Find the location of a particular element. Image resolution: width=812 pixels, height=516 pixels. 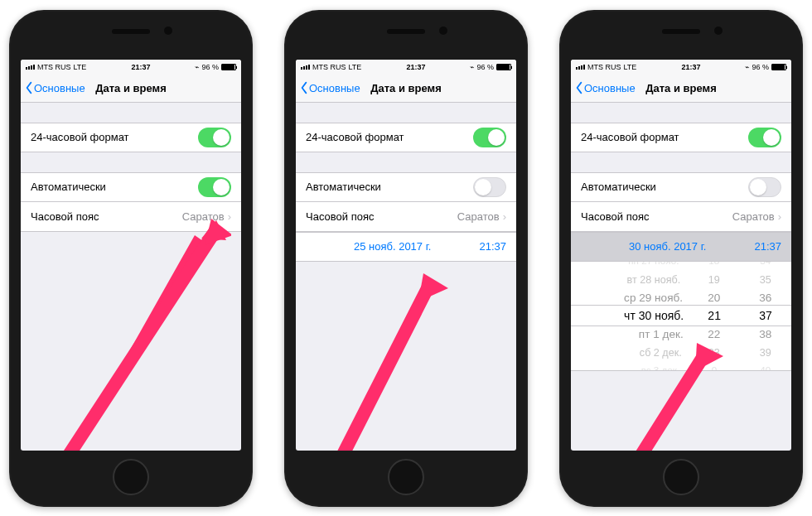

date-value: 30 нояб. 2017 г. is located at coordinates (668, 247).